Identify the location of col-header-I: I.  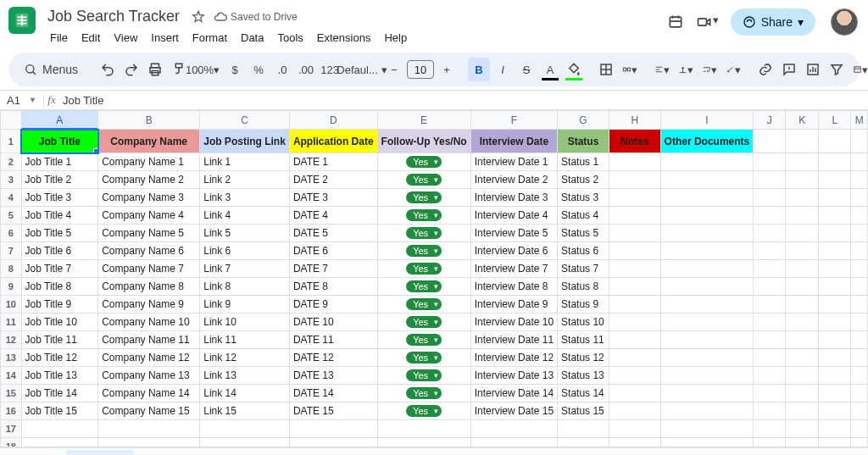
(707, 120).